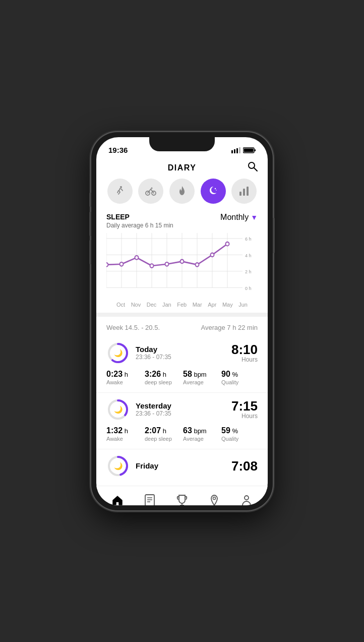  Describe the element at coordinates (239, 217) in the screenshot. I see `period-selector: Monthly ▼` at that location.